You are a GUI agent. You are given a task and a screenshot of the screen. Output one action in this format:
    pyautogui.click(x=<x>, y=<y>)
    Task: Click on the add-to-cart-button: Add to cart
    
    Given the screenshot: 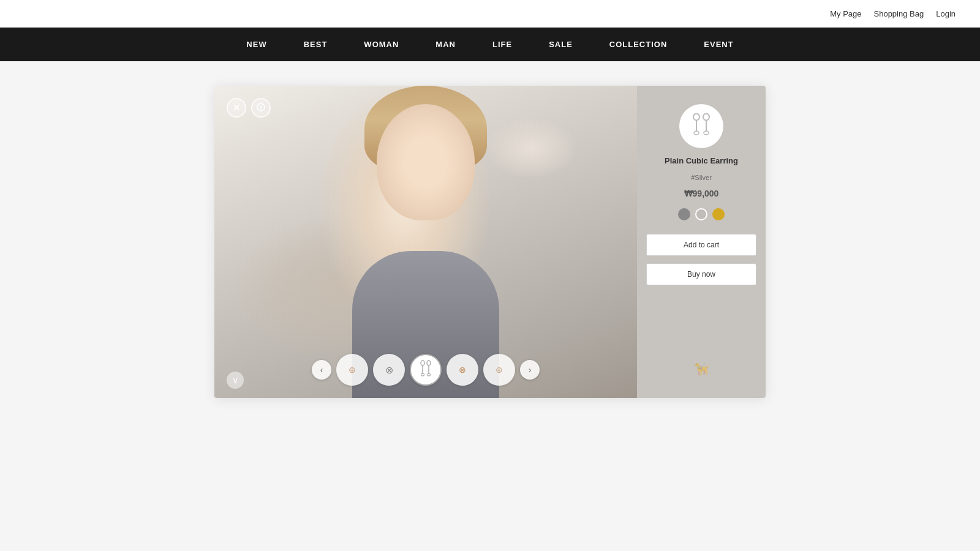 What is the action you would take?
    pyautogui.click(x=701, y=245)
    